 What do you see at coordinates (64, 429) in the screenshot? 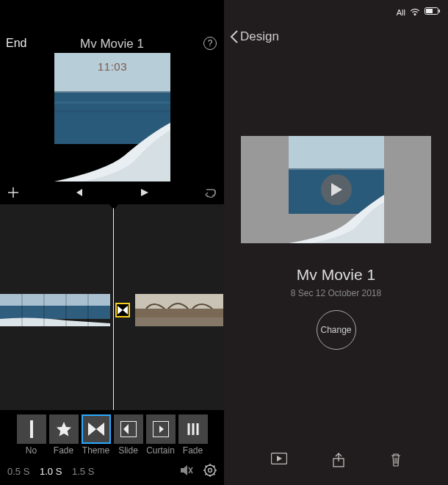
I see `transition-fade` at bounding box center [64, 429].